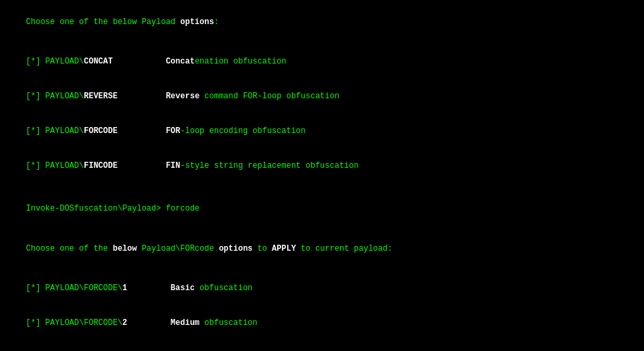 The height and width of the screenshot is (351, 644). I want to click on concat-name: CONCAT, so click(98, 62).